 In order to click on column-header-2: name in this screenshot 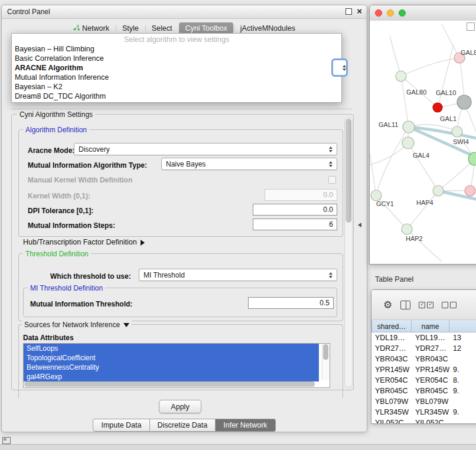, I will do `click(431, 326)`.